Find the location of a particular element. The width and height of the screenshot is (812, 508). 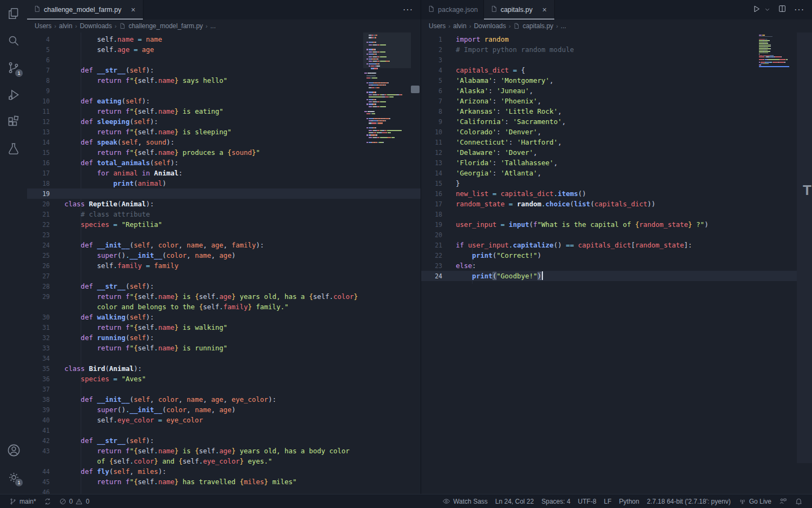

code-line: 26 self.family = family is located at coordinates (224, 265).